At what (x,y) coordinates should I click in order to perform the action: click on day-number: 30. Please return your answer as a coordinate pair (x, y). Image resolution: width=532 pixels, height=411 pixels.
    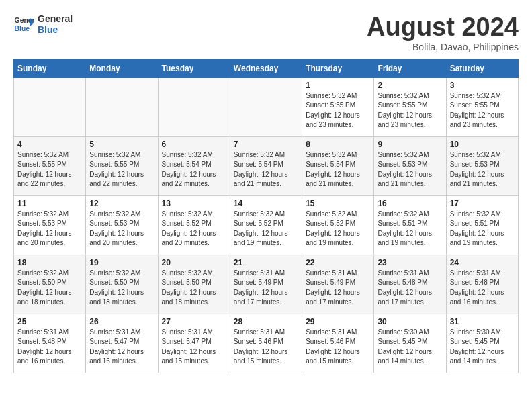
    Looking at the image, I should click on (410, 322).